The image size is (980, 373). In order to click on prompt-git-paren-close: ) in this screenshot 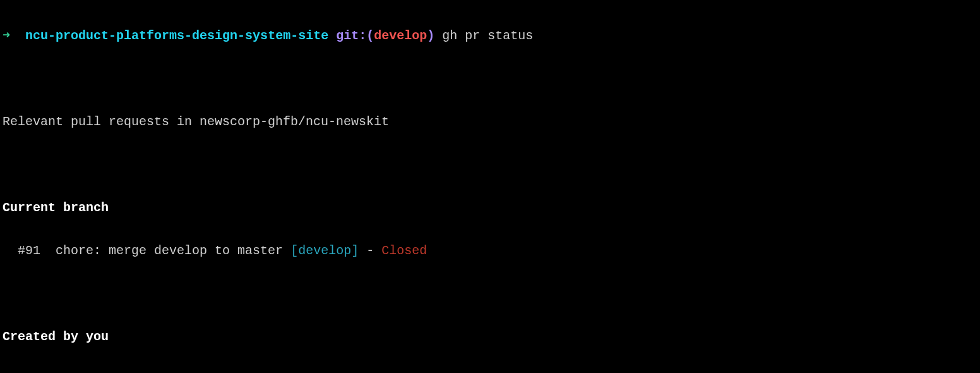, I will do `click(431, 35)`.